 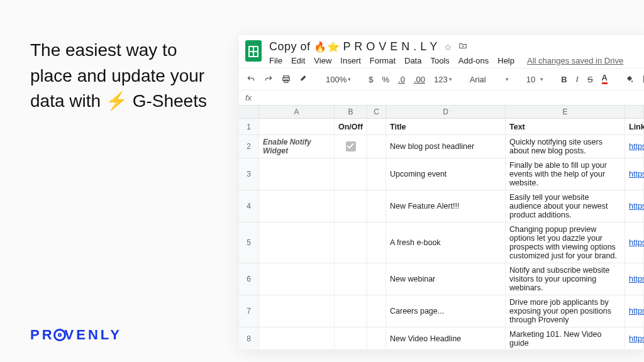 What do you see at coordinates (446, 174) in the screenshot?
I see `cell-title: Upcoming event` at bounding box center [446, 174].